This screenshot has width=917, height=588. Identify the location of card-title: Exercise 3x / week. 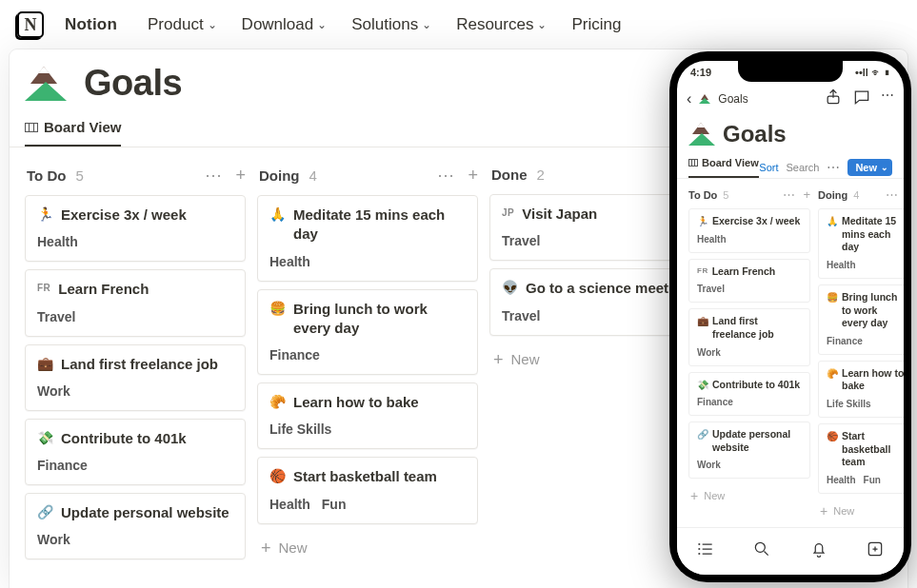
(124, 215).